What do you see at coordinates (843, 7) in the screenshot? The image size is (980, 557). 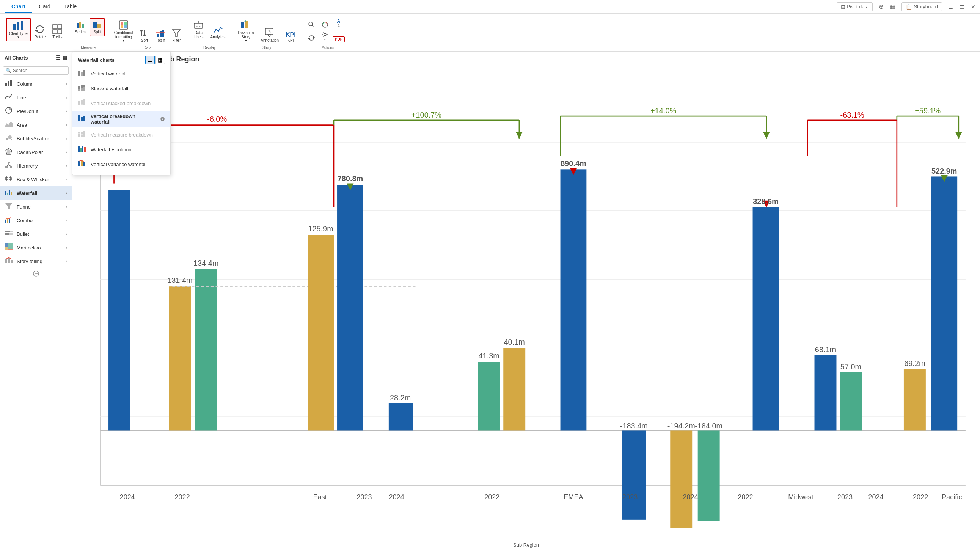 I see `pivot-icon: ⊞` at bounding box center [843, 7].